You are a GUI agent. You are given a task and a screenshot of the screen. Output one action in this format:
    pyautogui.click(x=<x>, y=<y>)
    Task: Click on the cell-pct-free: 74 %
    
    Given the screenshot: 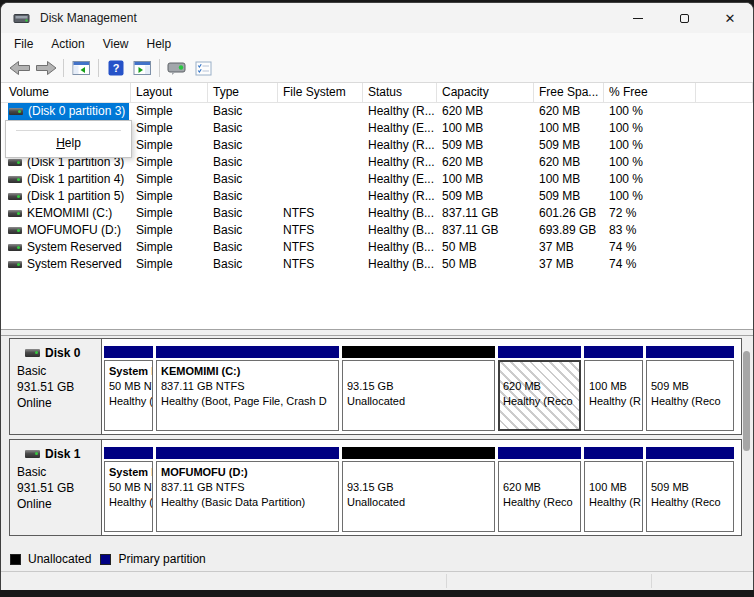 What is the action you would take?
    pyautogui.click(x=650, y=264)
    